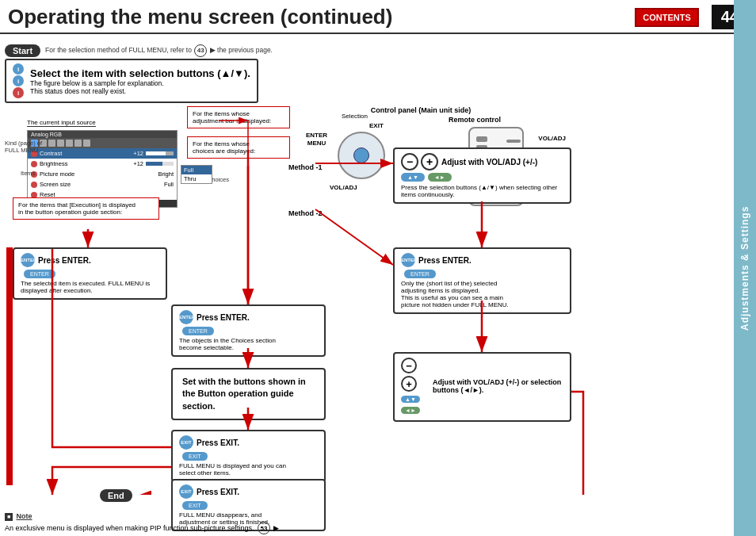  I want to click on callout-choices: For the items whose choices are displaye…, so click(239, 147).